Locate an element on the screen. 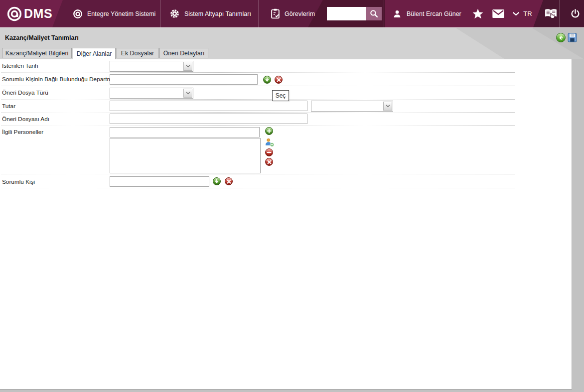 The width and height of the screenshot is (584, 392). field-label-ilgili-personeller: İlgili Personeller is located at coordinates (23, 132).